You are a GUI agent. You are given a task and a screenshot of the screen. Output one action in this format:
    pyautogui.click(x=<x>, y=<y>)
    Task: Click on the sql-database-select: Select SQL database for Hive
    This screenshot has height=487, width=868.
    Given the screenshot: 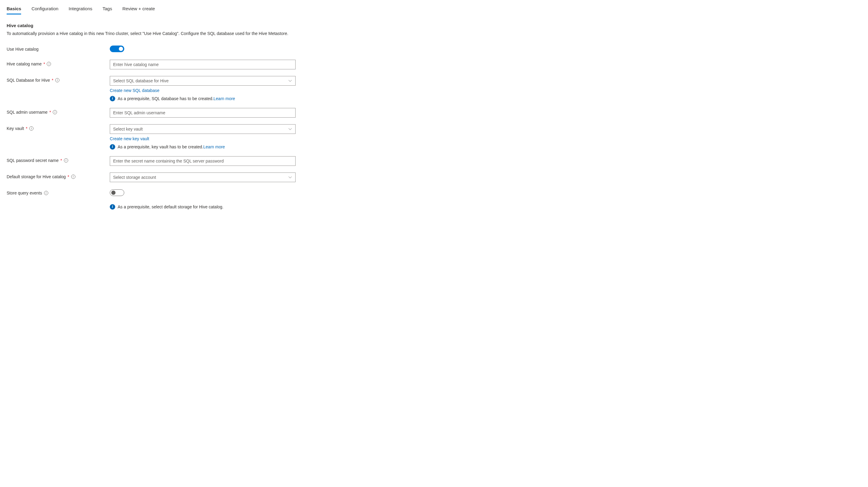 What is the action you would take?
    pyautogui.click(x=203, y=81)
    